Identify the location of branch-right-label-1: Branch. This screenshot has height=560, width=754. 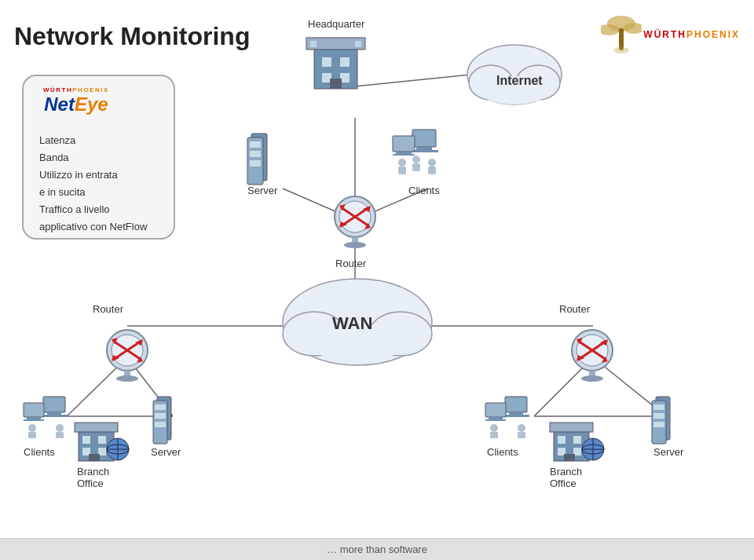
(566, 471).